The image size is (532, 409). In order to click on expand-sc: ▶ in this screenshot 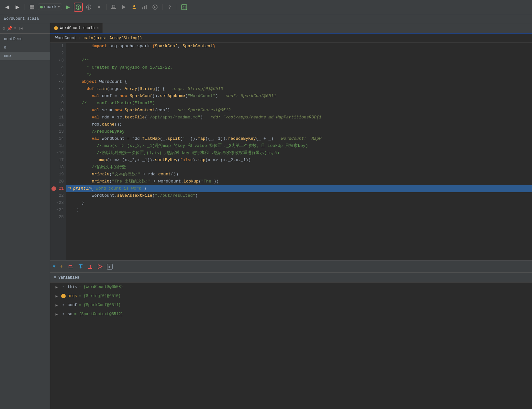, I will do `click(57, 314)`.